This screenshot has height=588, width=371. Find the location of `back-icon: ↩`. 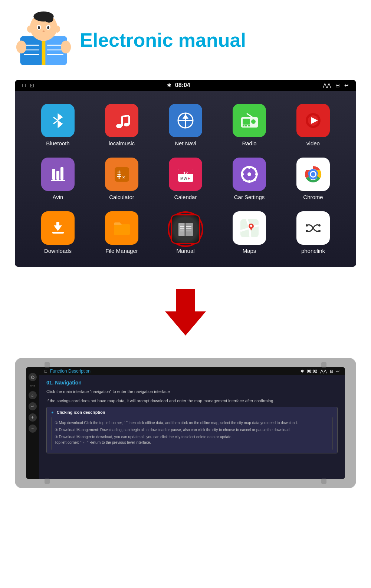

back-icon: ↩ is located at coordinates (347, 85).